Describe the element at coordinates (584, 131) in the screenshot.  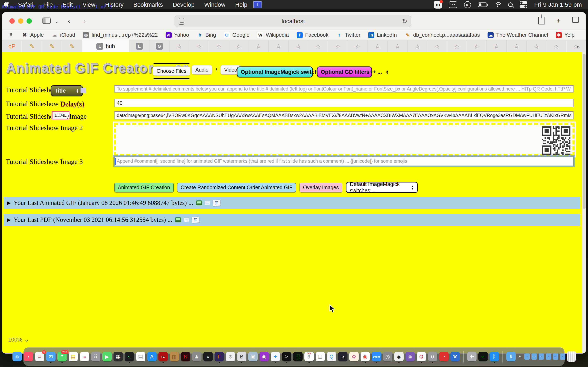
I see `scrollbar-thumb` at that location.